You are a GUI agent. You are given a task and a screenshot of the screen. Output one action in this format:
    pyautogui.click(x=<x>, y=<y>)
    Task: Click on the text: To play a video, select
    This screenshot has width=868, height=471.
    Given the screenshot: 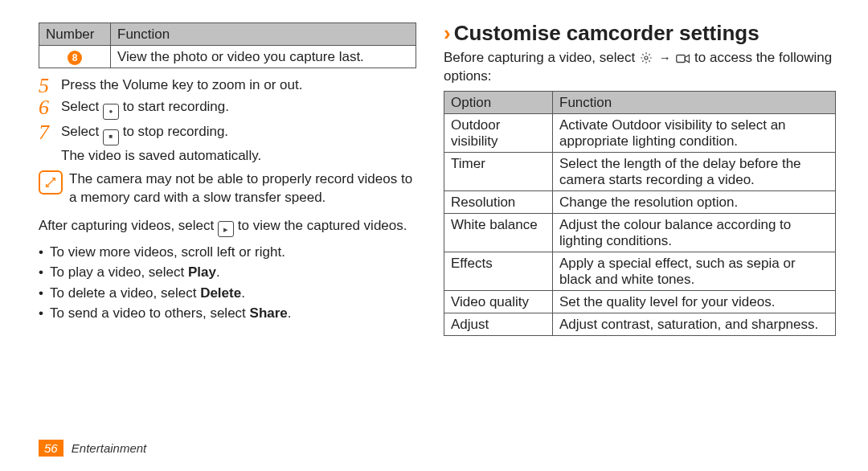 What is the action you would take?
    pyautogui.click(x=119, y=272)
    